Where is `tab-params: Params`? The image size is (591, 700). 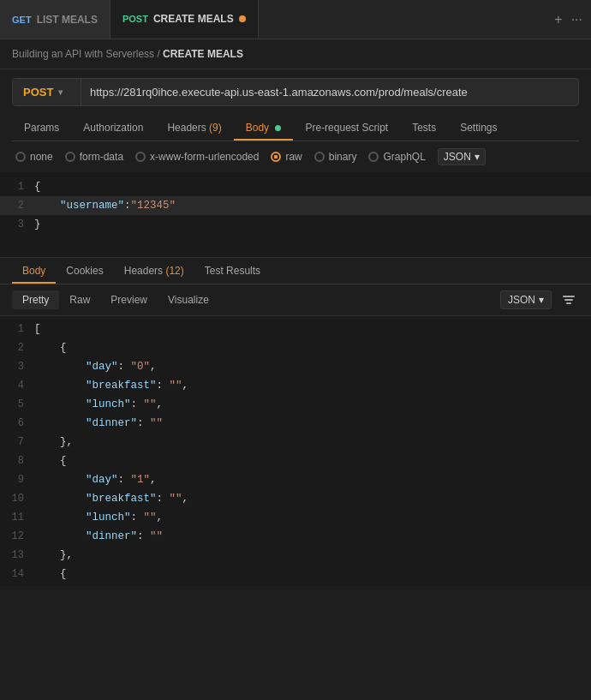
tab-params: Params is located at coordinates (41, 128).